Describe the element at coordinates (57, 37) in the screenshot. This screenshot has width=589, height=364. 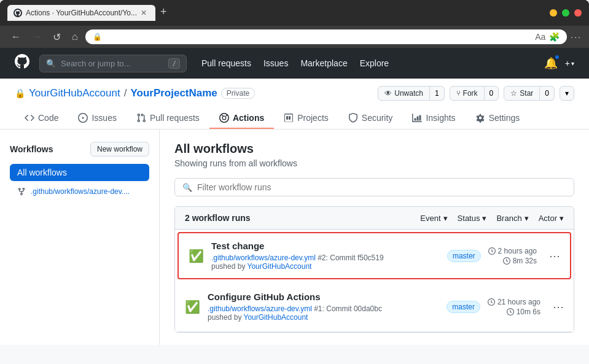
I see `refresh-button: ↺` at that location.